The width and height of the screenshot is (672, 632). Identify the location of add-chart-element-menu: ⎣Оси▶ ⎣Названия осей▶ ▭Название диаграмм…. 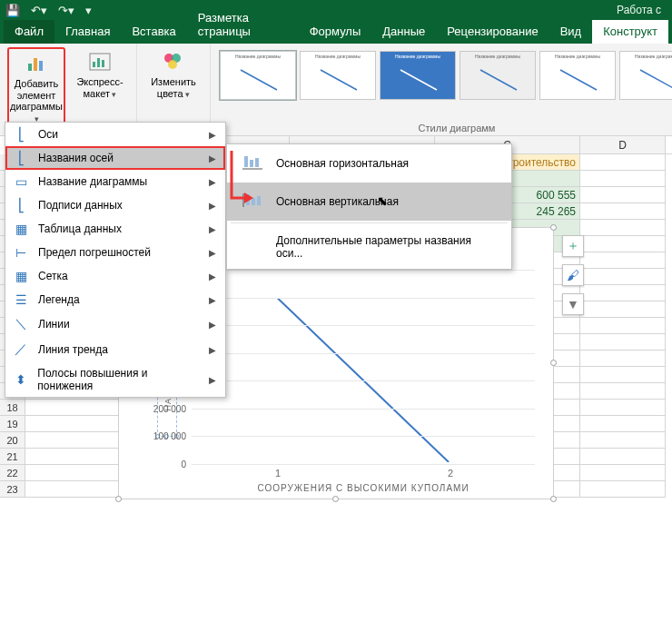
(115, 260).